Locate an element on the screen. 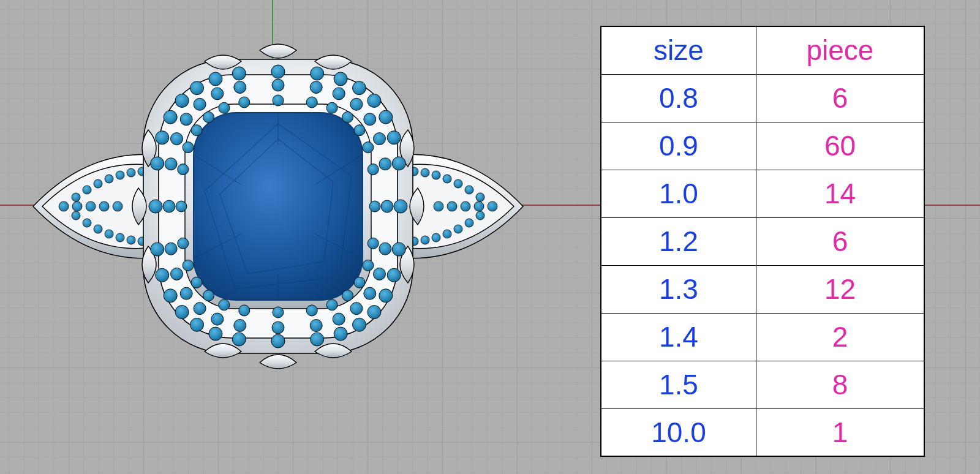 This screenshot has height=474, width=980. cell-size: 0.9 is located at coordinates (679, 146).